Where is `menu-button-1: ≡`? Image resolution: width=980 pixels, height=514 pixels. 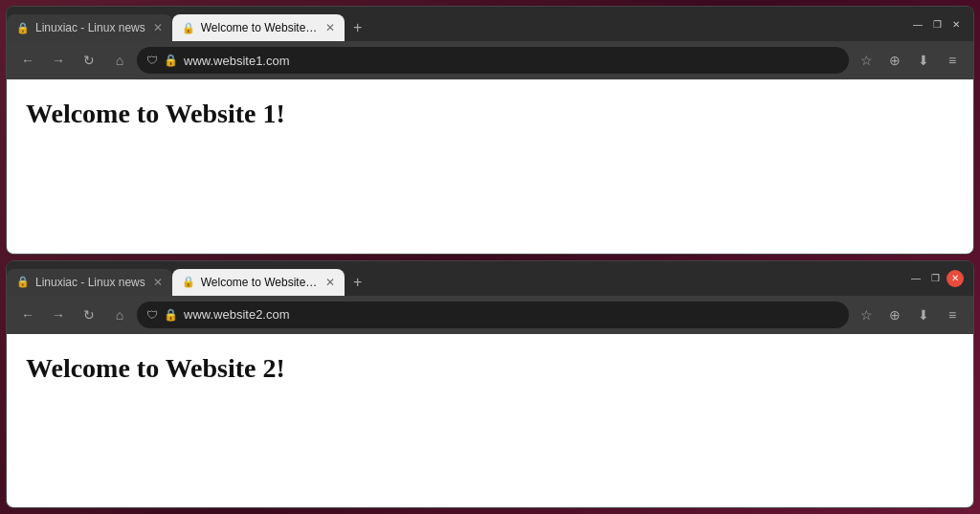 menu-button-1: ≡ is located at coordinates (952, 60).